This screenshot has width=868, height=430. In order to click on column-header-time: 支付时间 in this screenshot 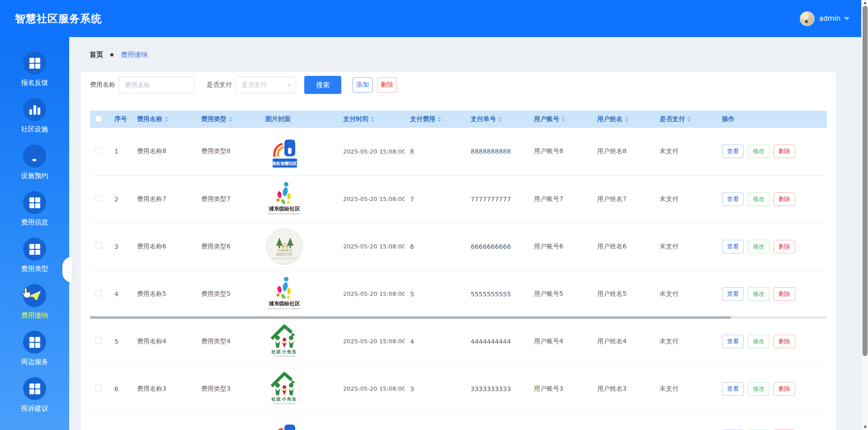, I will do `click(371, 119)`.